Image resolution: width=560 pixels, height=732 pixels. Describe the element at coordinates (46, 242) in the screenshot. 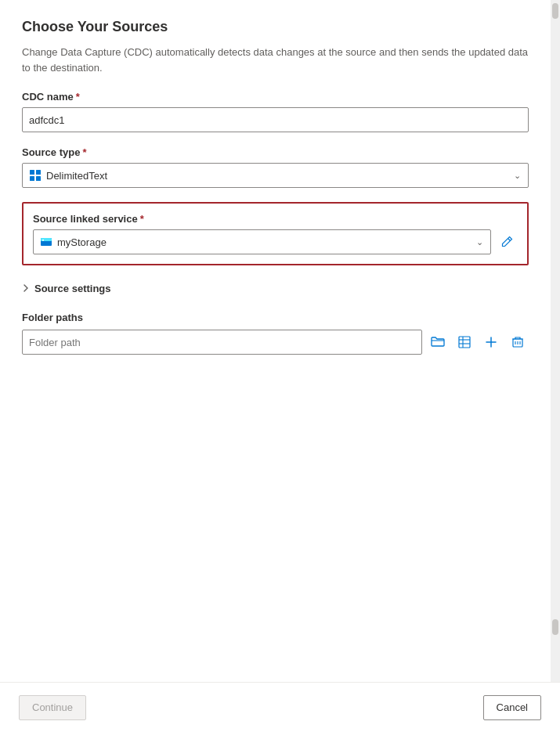

I see `storage-icon` at that location.